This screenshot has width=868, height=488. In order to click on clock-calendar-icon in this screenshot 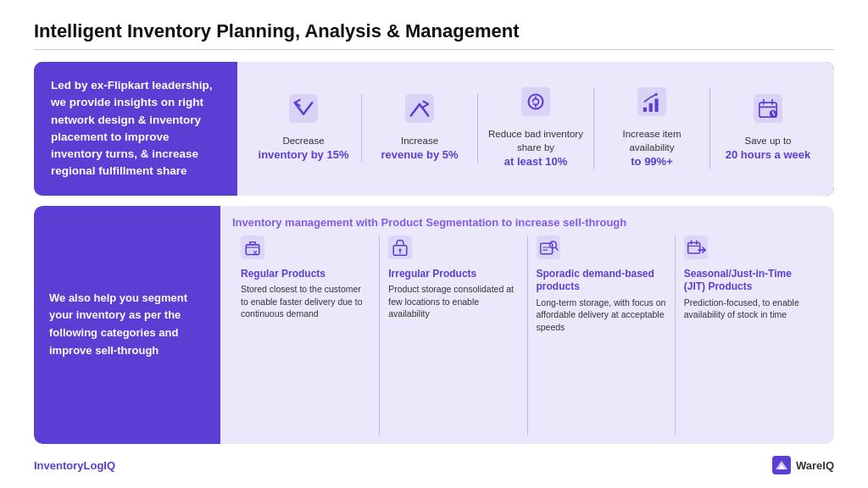, I will do `click(768, 112)`.